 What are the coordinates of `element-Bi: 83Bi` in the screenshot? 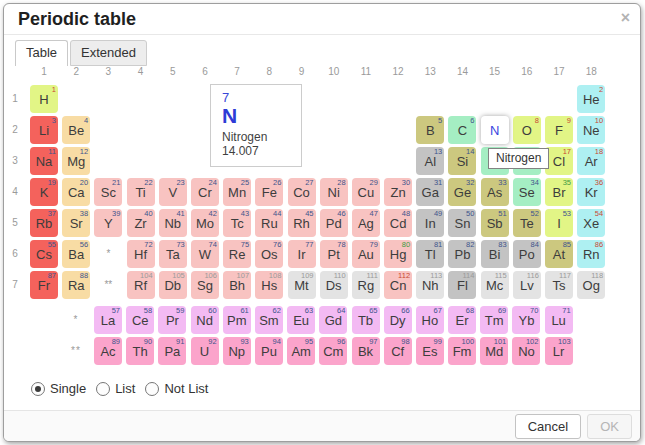 It's located at (495, 254).